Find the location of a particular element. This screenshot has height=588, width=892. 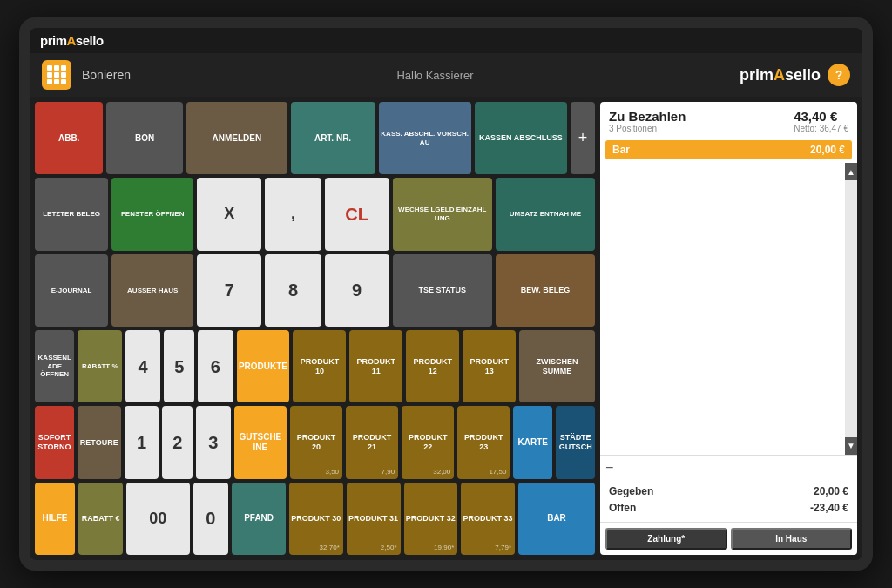

receipt-netto: Netto: 36,47 € is located at coordinates (821, 129).